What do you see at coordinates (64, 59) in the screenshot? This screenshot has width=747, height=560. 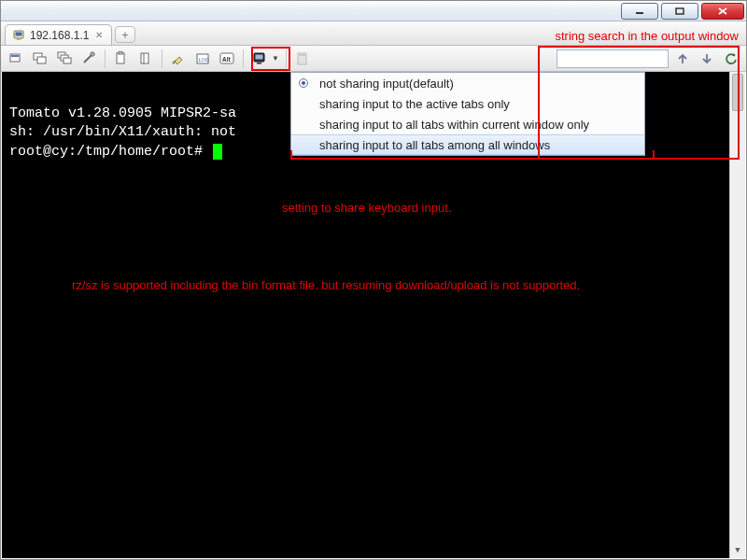 I see `cascade-button` at bounding box center [64, 59].